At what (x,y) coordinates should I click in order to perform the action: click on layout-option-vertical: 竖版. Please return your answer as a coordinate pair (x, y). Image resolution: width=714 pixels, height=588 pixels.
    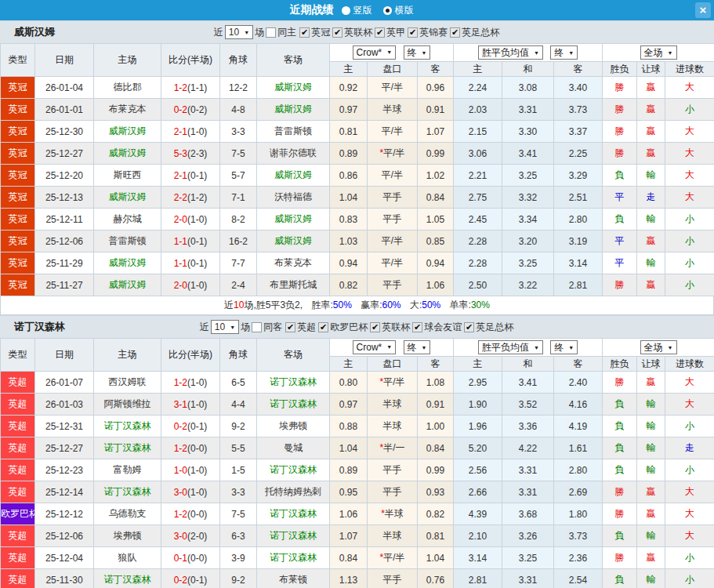
    Looking at the image, I should click on (357, 11).